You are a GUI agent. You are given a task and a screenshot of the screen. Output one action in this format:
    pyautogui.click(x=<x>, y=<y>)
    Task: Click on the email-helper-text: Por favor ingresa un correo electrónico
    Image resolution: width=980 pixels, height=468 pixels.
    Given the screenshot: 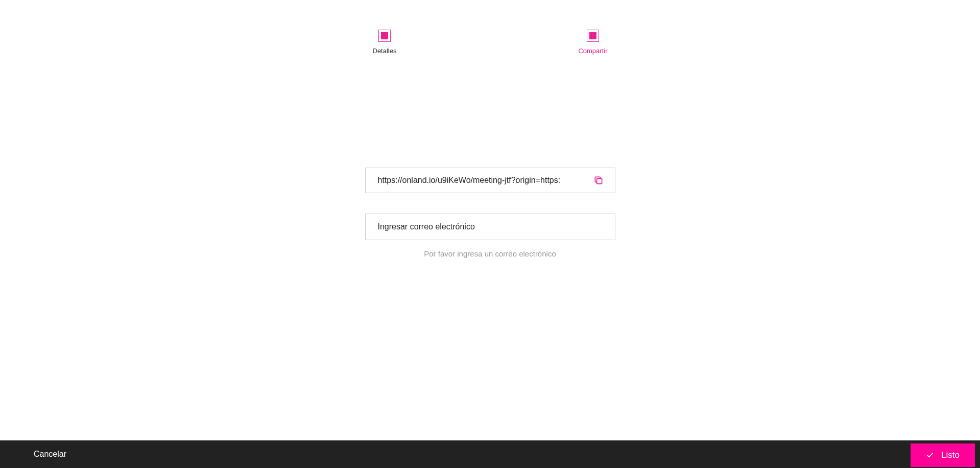 What is the action you would take?
    pyautogui.click(x=490, y=253)
    